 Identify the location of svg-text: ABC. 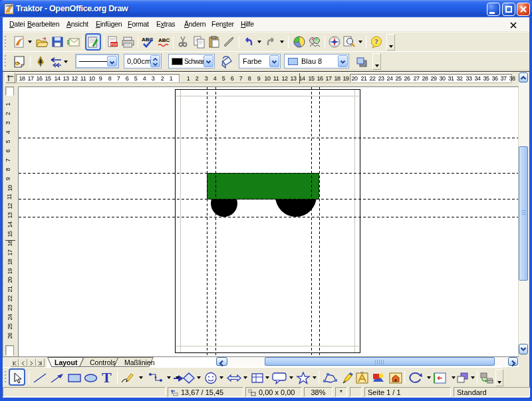
(164, 40).